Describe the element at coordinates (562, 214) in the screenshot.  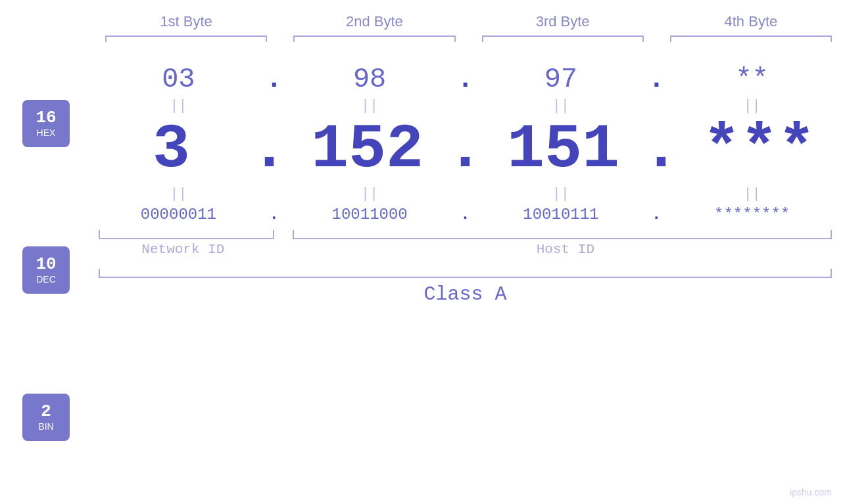
I see `bin-byte3: 10010111` at that location.